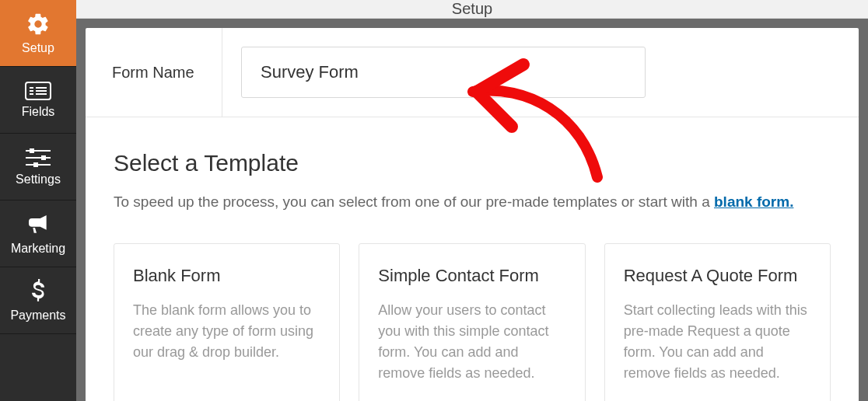  What do you see at coordinates (37, 316) in the screenshot?
I see `sidebar-item-label: Payments` at bounding box center [37, 316].